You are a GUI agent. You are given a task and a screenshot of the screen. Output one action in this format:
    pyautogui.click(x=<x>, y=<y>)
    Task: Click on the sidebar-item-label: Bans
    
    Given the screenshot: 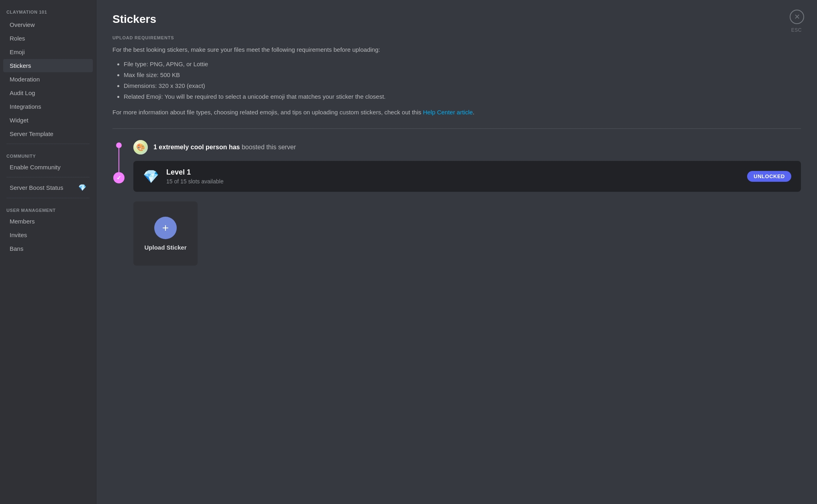 What is the action you would take?
    pyautogui.click(x=16, y=249)
    